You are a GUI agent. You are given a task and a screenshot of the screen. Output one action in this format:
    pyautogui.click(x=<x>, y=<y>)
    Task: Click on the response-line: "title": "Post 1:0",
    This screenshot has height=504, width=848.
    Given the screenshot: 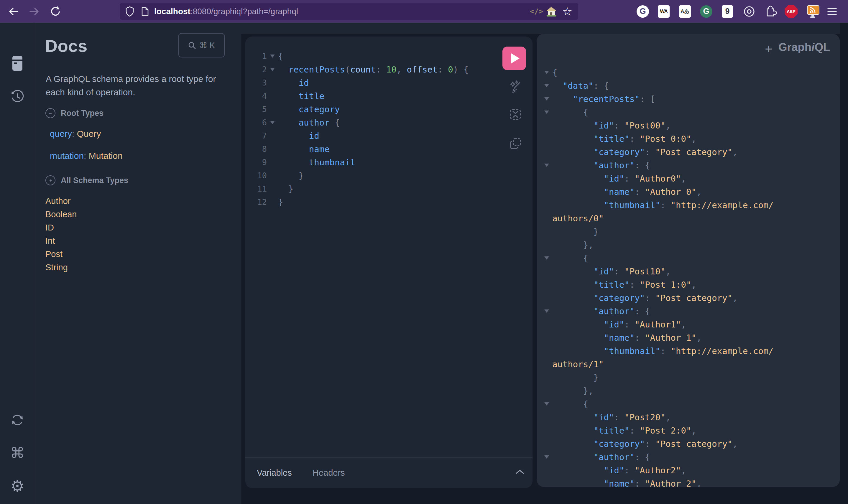 What is the action you would take?
    pyautogui.click(x=620, y=285)
    